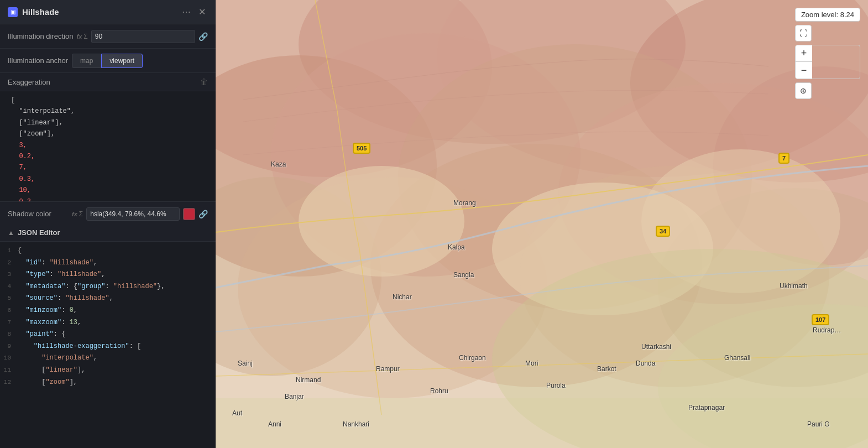 This screenshot has height=448, width=868. I want to click on shadow-unlink-icon: 🔗, so click(203, 214).